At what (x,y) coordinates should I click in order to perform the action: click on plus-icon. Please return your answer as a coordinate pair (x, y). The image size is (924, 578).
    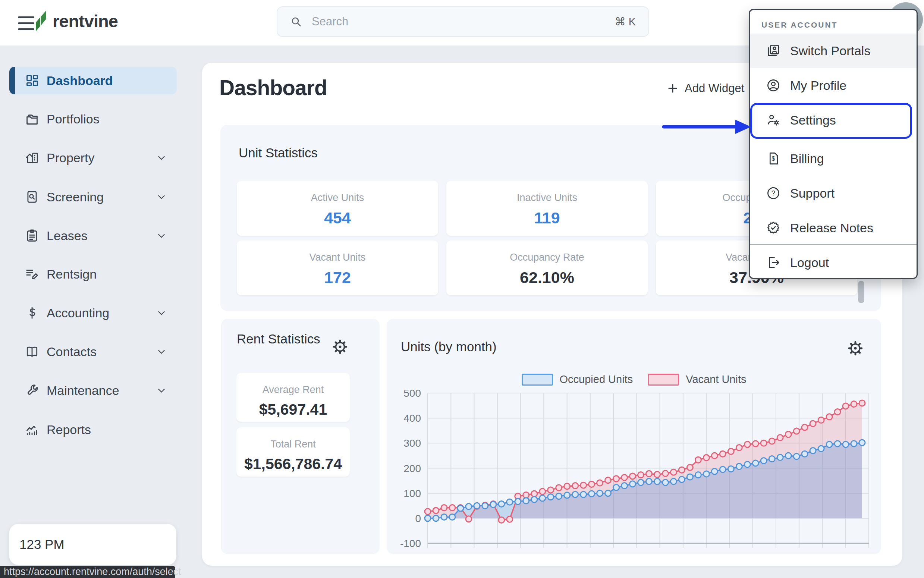
    Looking at the image, I should click on (673, 89).